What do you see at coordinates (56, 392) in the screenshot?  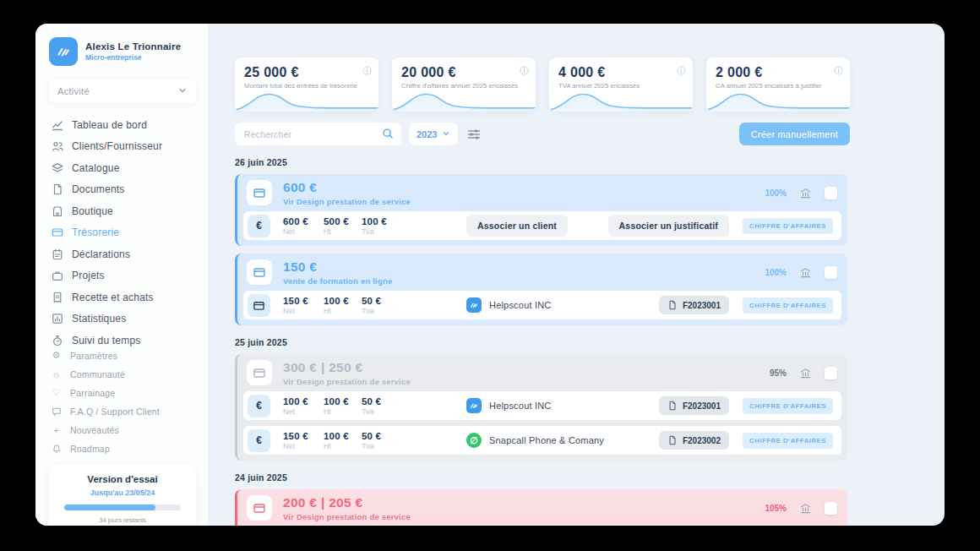 I see `heart-icon: ♡` at bounding box center [56, 392].